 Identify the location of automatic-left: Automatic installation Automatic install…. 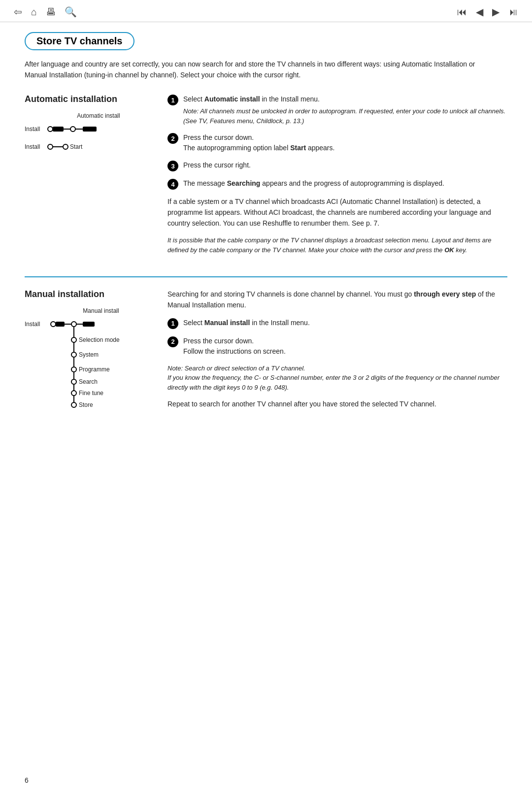
(89, 178).